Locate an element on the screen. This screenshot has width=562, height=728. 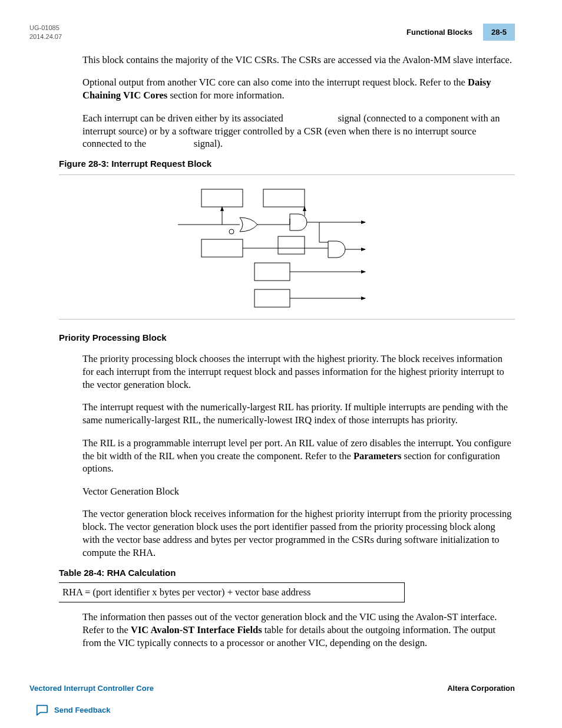
doc-date: 2014.24.07 is located at coordinates (46, 37).